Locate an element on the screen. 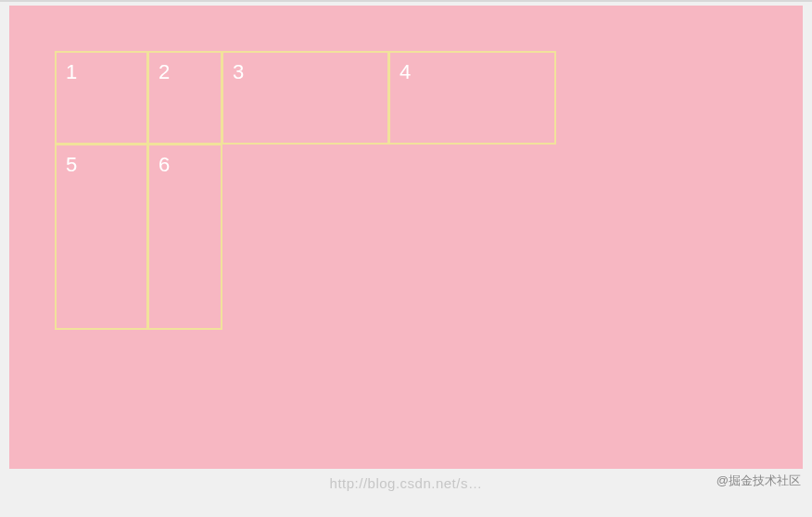 This screenshot has width=812, height=517. cell-2: 2 is located at coordinates (185, 98).